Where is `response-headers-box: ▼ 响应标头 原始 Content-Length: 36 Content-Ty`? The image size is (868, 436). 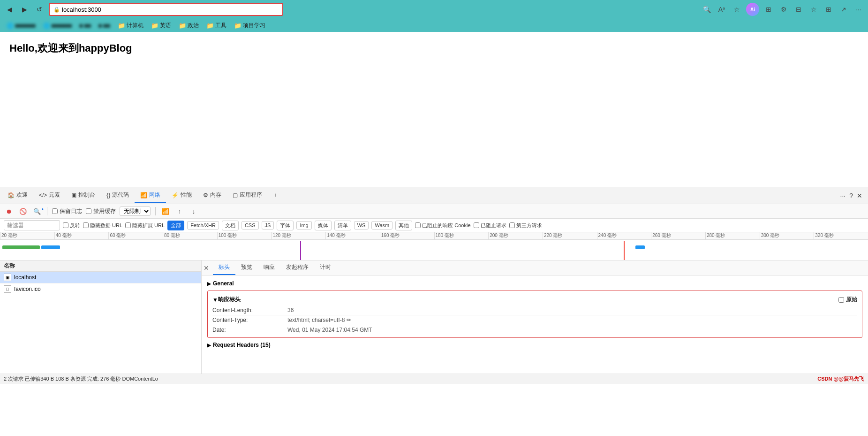
response-headers-box: ▼ 响应标头 原始 Content-Length: 36 Content-Ty is located at coordinates (535, 314).